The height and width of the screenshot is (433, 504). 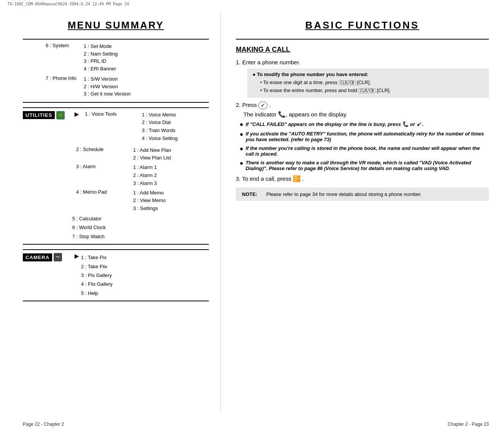 What do you see at coordinates (368, 83) in the screenshot?
I see `step-1-note: ● To modify the phone number you have en…` at bounding box center [368, 83].